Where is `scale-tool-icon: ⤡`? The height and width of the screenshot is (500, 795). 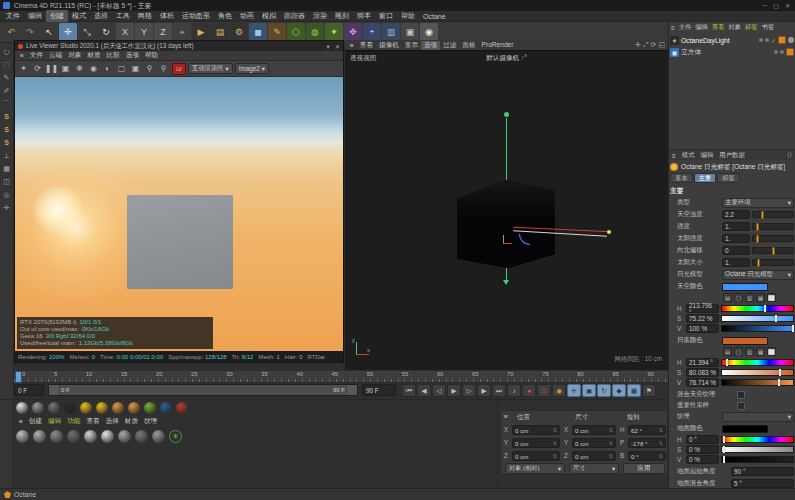
scale-tool-icon: ⤡ is located at coordinates (87, 32).